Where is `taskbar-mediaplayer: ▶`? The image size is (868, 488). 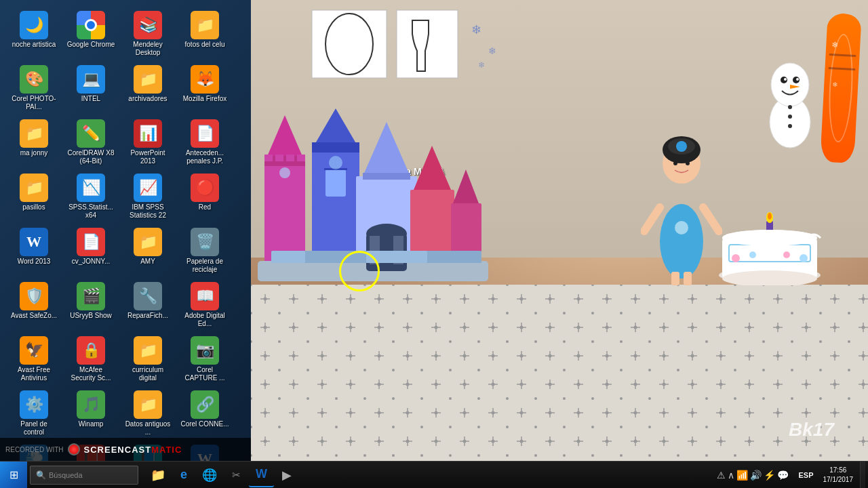 taskbar-mediaplayer: ▶ is located at coordinates (287, 475).